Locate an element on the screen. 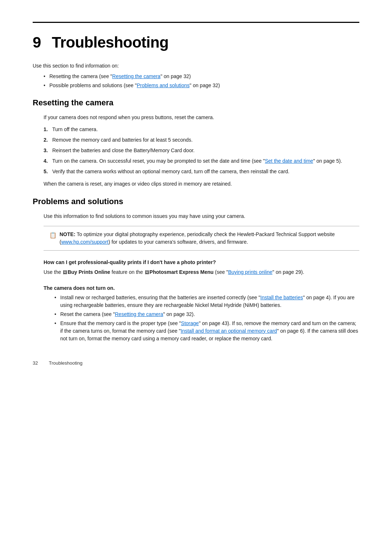 This screenshot has width=392, height=543. step-2: 2. Remove the memory card and batteries … is located at coordinates (201, 140).